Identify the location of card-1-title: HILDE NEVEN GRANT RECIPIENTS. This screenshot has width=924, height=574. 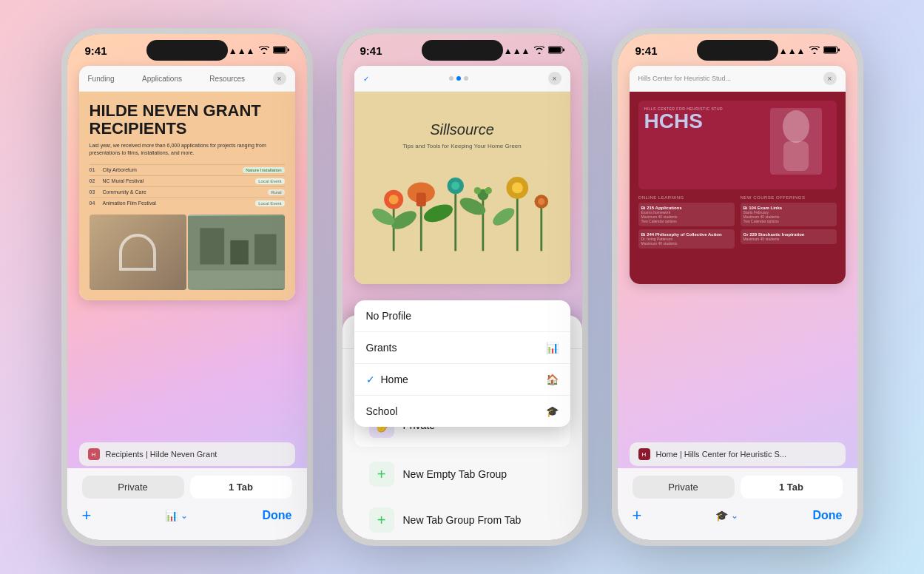
(187, 120).